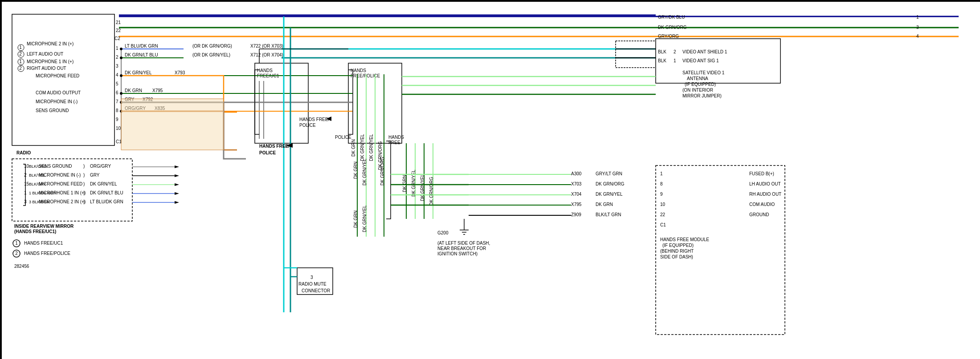 The height and width of the screenshot is (359, 980). Describe the element at coordinates (576, 184) in the screenshot. I see `svg-text: X703` at that location.